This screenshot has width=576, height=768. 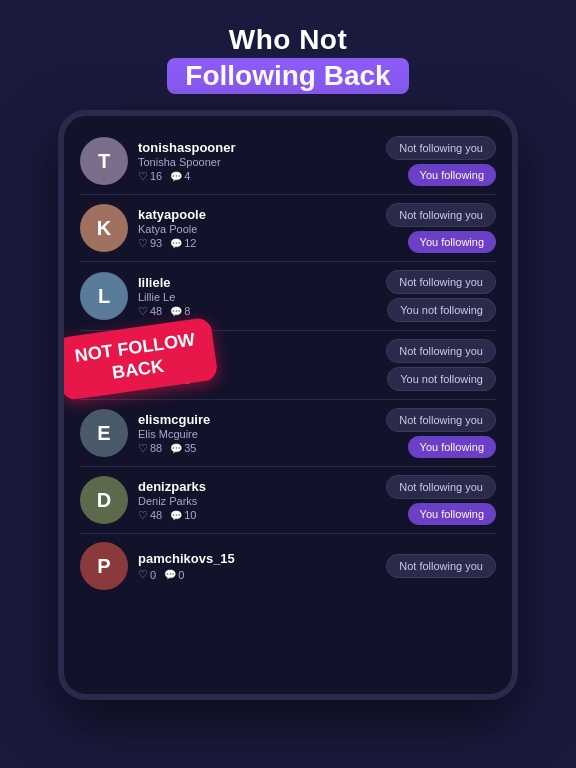 I want to click on user-stats: ♡93💬12, so click(x=258, y=244).